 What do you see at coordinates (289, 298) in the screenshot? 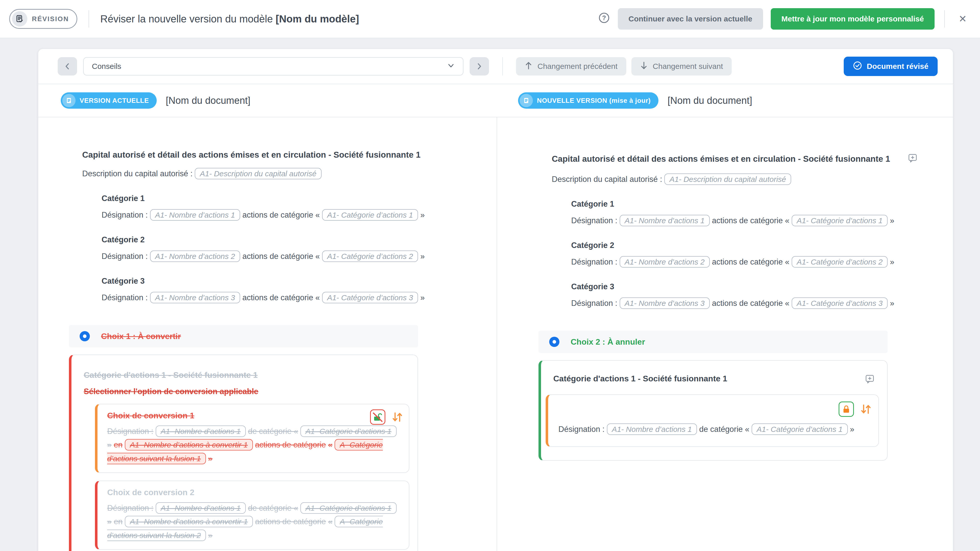
I see `designation-row: Désignation : A1- Nombre d’actions 3 act…` at bounding box center [289, 298].